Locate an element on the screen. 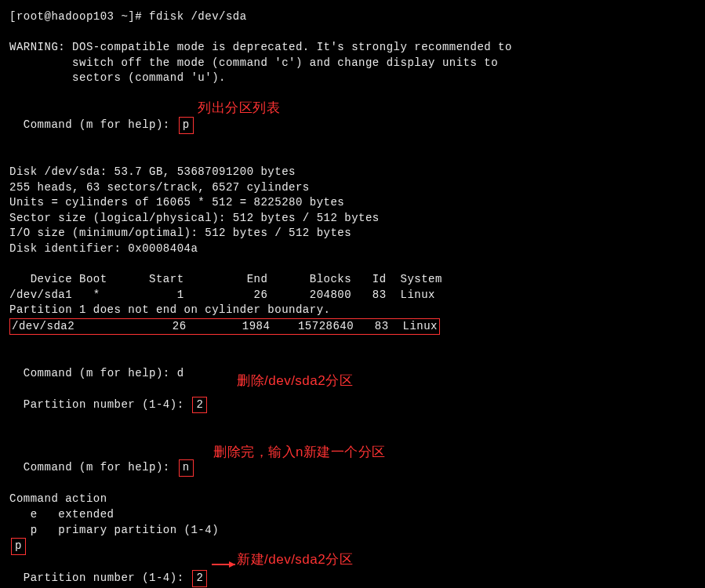 This screenshot has width=705, height=588. partition-row2-box: /dev/sda2 26 1984 15728640 83 Linux is located at coordinates (224, 327).